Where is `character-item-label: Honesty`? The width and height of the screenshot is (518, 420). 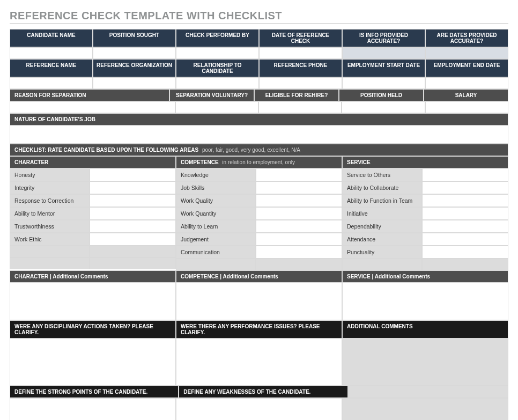 character-item-label: Honesty is located at coordinates (49, 175).